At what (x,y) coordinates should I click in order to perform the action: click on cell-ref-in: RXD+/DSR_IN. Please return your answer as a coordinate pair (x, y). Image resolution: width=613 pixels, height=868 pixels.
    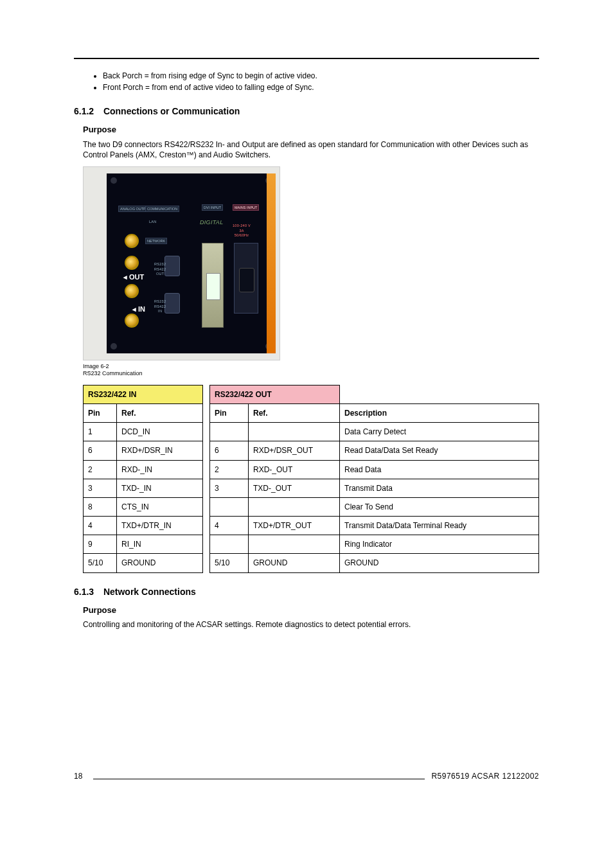
    Looking at the image, I should click on (160, 451).